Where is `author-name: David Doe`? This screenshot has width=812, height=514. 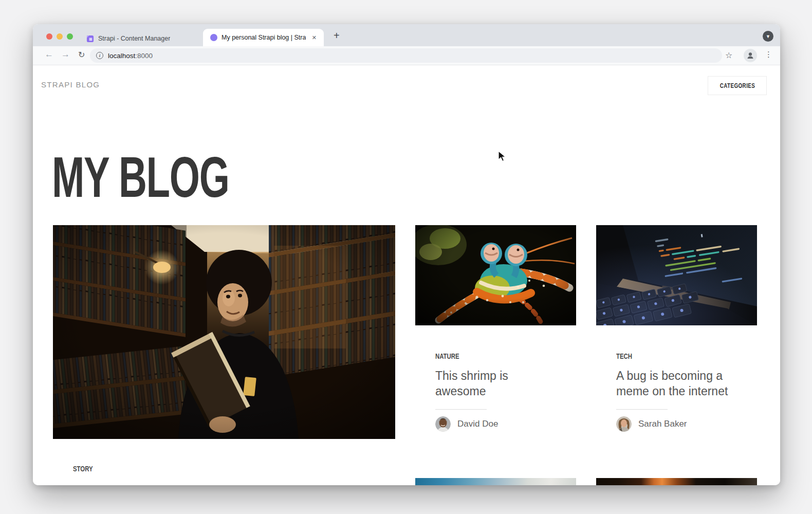
author-name: David Doe is located at coordinates (478, 424).